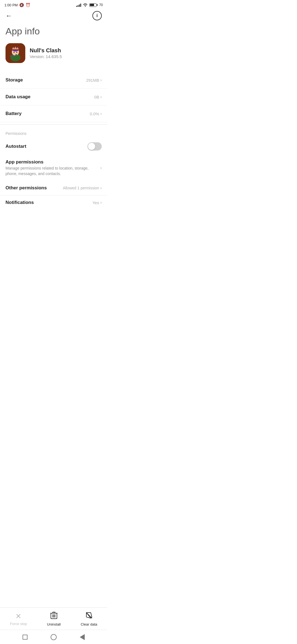 Image resolution: width=297 pixels, height=644 pixels. What do you see at coordinates (26, 188) in the screenshot?
I see `other-permissions-label: Other permissions` at bounding box center [26, 188].